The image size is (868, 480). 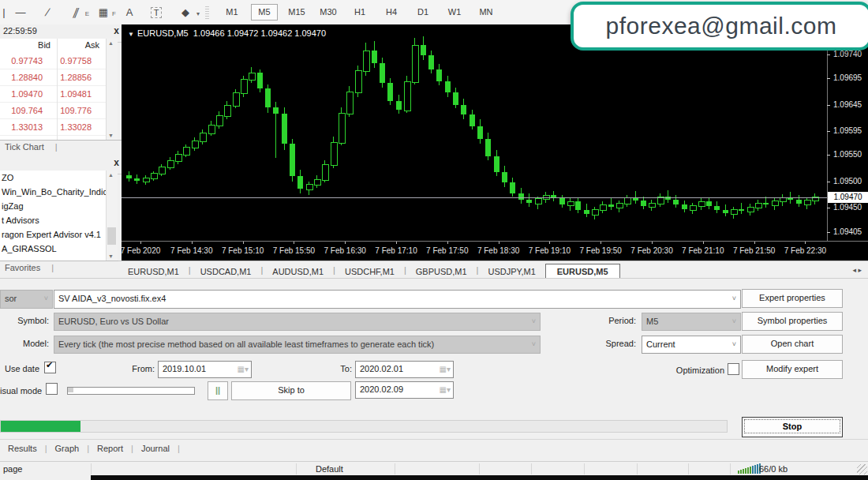 What do you see at coordinates (792, 344) in the screenshot?
I see `open-chart-button: Open chart` at bounding box center [792, 344].